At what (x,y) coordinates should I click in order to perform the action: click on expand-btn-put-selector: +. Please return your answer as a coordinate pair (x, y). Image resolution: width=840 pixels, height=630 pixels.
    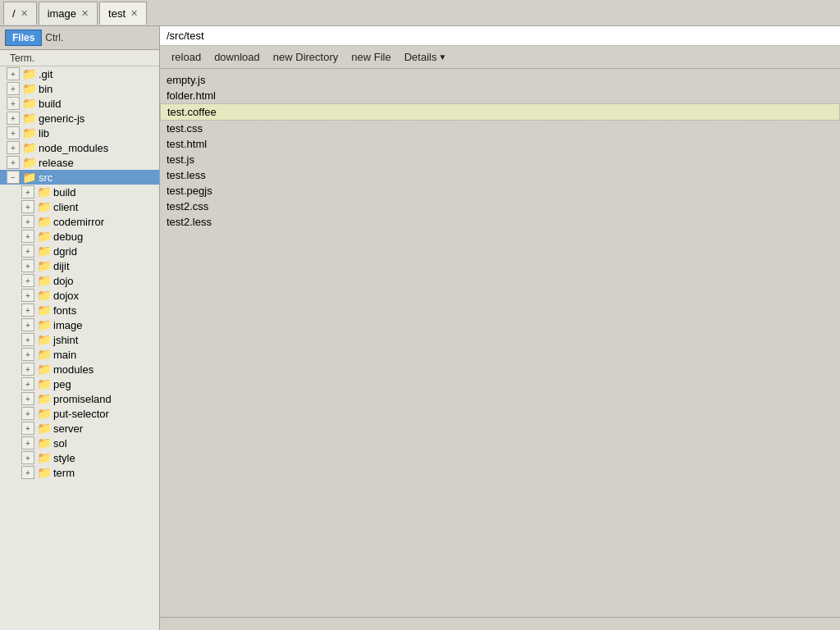
    Looking at the image, I should click on (28, 413).